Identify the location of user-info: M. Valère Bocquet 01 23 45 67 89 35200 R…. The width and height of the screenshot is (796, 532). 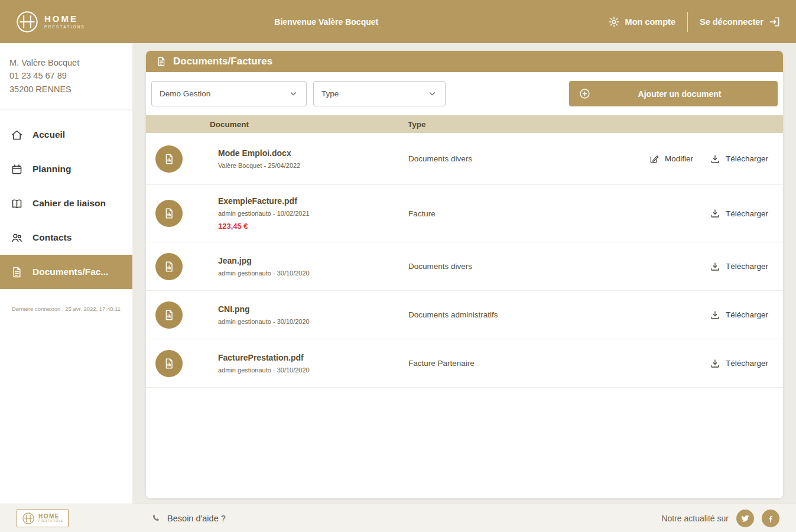
(66, 76).